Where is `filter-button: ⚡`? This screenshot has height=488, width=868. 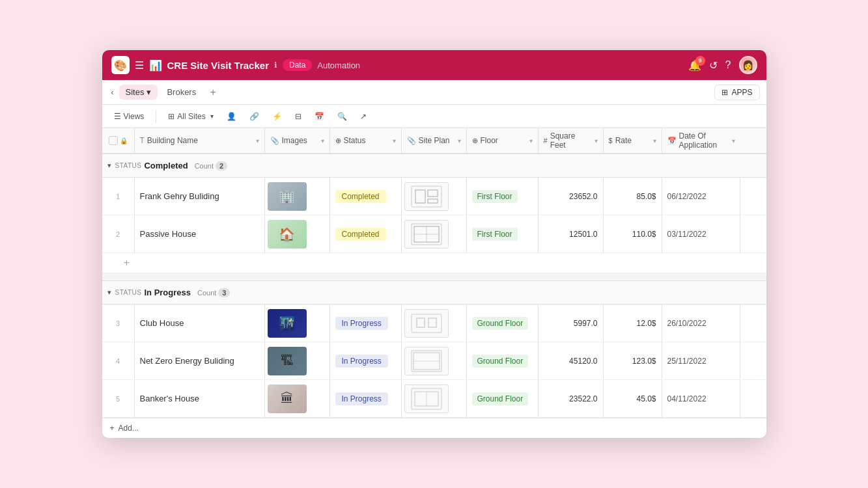 filter-button: ⚡ is located at coordinates (277, 116).